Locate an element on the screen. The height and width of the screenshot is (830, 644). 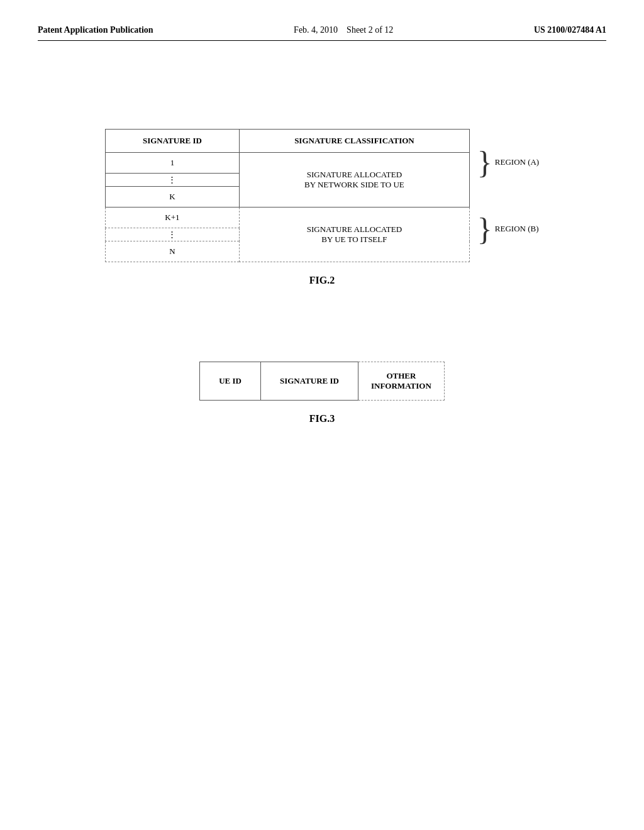
table-row: K+1 SIGNATURE ALLOCATEDBY UE TO ITSELF is located at coordinates (287, 218).